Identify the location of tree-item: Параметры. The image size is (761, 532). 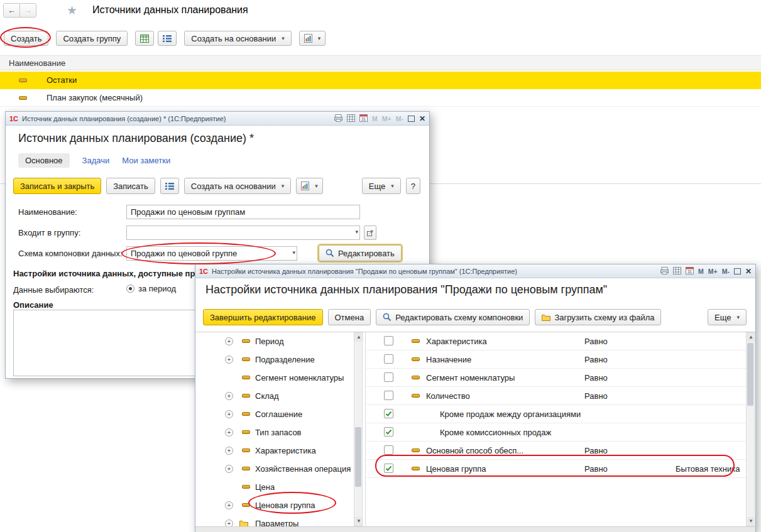
(277, 520).